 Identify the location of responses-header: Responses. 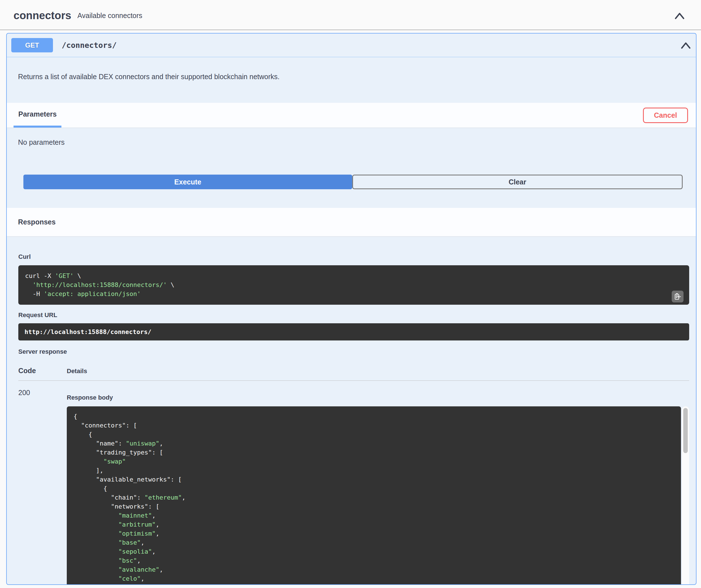
(351, 222).